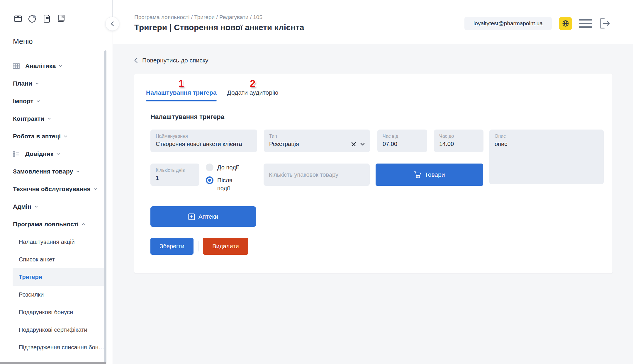 The image size is (633, 364). What do you see at coordinates (204, 141) in the screenshot?
I see `name-field: Найменування Створення нової анкети кліє…` at bounding box center [204, 141].